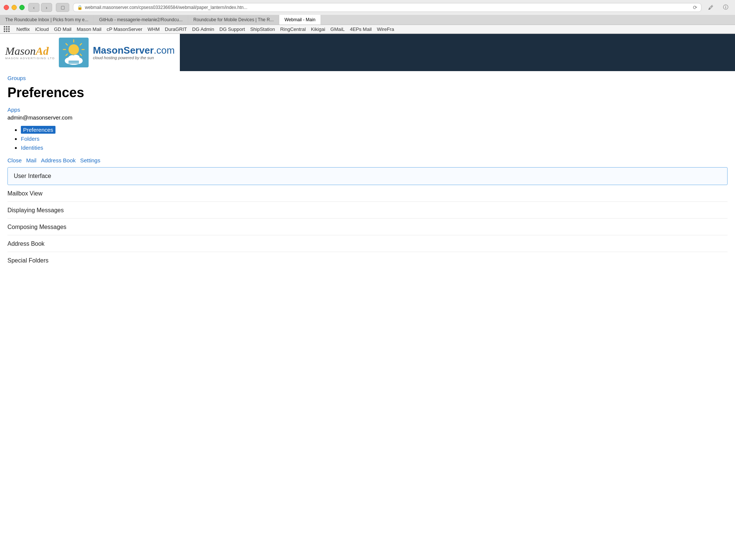  What do you see at coordinates (711, 7) in the screenshot?
I see `extensions-icon: 🖉` at bounding box center [711, 7].